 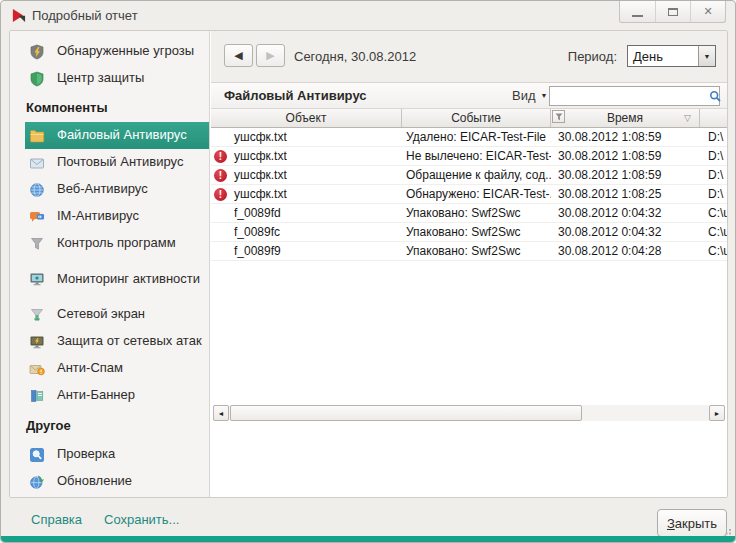 What do you see at coordinates (38, 136) in the screenshot?
I see `folder-icon` at bounding box center [38, 136].